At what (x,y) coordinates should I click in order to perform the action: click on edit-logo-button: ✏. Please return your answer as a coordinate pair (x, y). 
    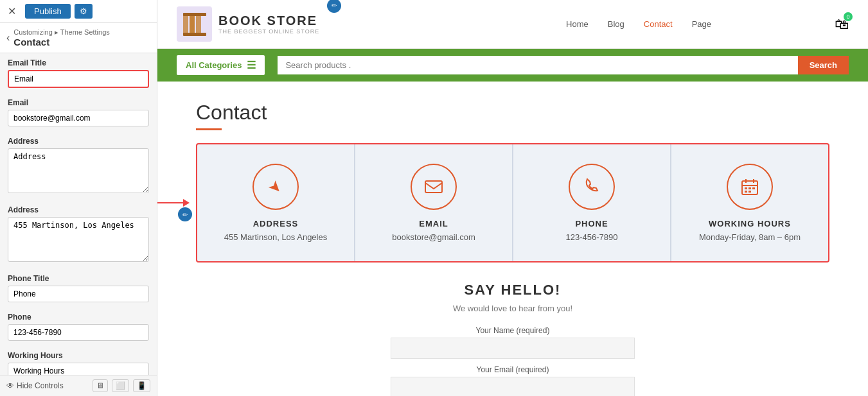
    Looking at the image, I should click on (334, 6).